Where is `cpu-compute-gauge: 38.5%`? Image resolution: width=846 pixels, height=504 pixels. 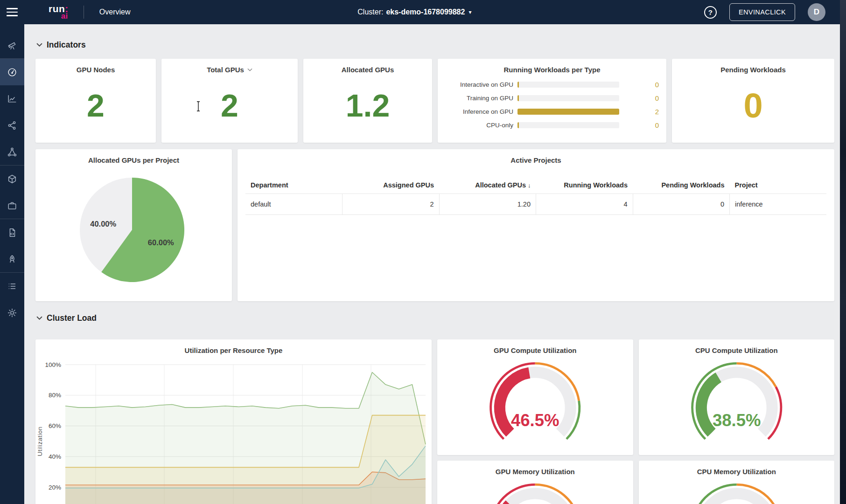
cpu-compute-gauge: 38.5% is located at coordinates (737, 405).